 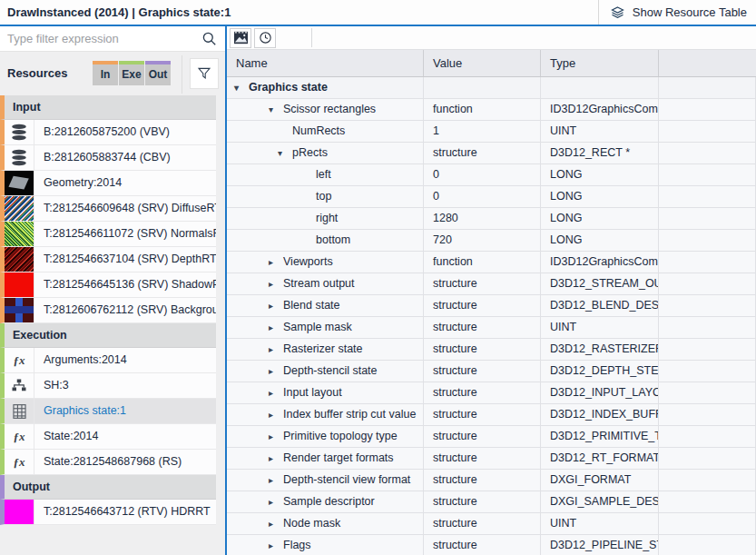 What do you see at coordinates (108, 183) in the screenshot?
I see `resource-item: Geometry:2014` at bounding box center [108, 183].